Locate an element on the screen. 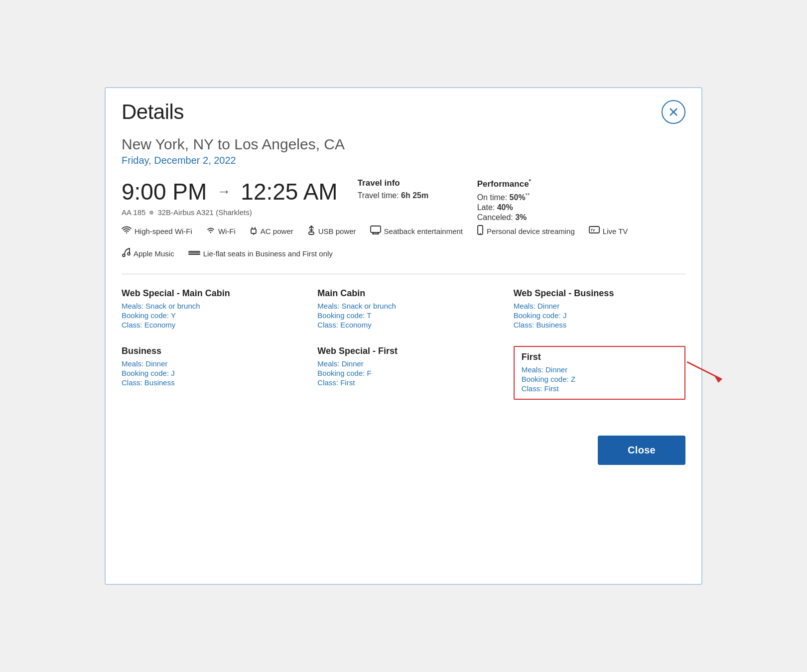 The image size is (807, 672). section-divider is located at coordinates (404, 274).